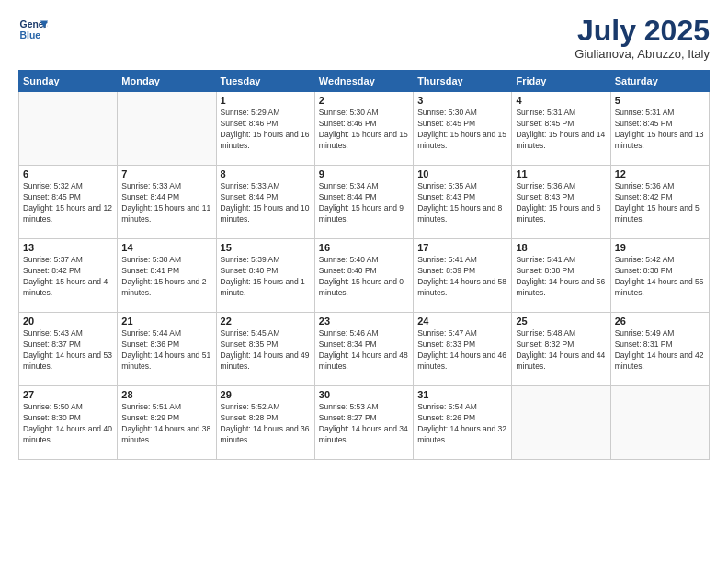 Image resolution: width=728 pixels, height=563 pixels. What do you see at coordinates (660, 247) in the screenshot?
I see `day-number: 19` at bounding box center [660, 247].